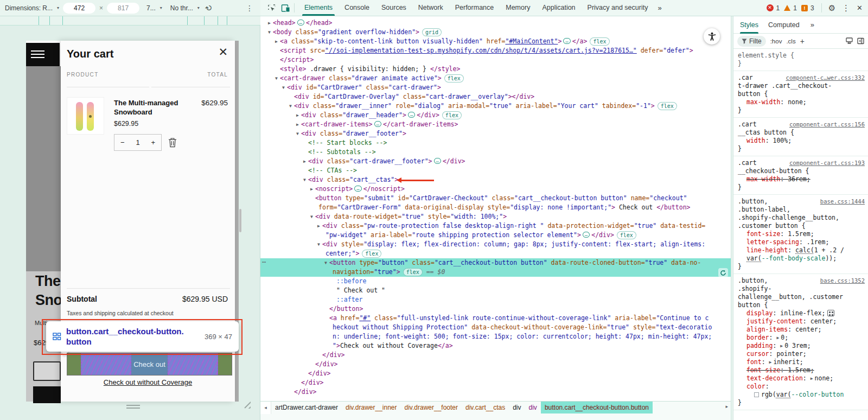  What do you see at coordinates (787, 8) in the screenshot?
I see `warning-icon` at bounding box center [787, 8].